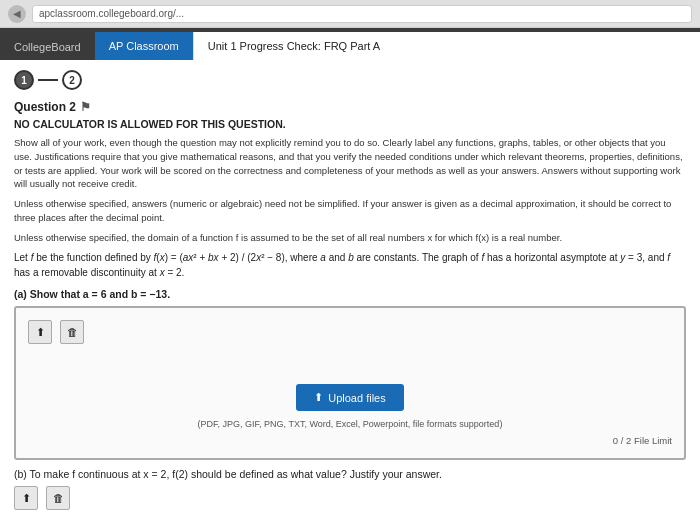 The height and width of the screenshot is (525, 700). Describe the element at coordinates (350, 238) in the screenshot. I see `instructions-3: Unless otherwise specified, the domain o…` at that location.